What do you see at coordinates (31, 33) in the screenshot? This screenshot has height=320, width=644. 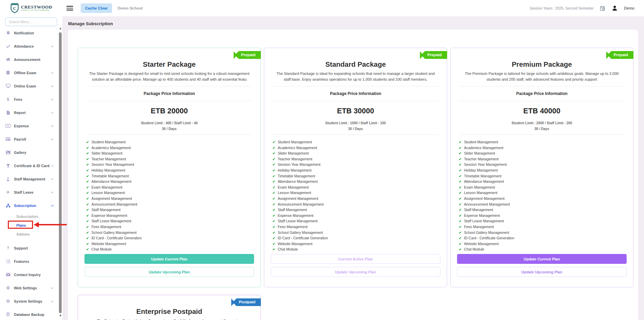 I see `sidebar-item-notification: Notification` at bounding box center [31, 33].